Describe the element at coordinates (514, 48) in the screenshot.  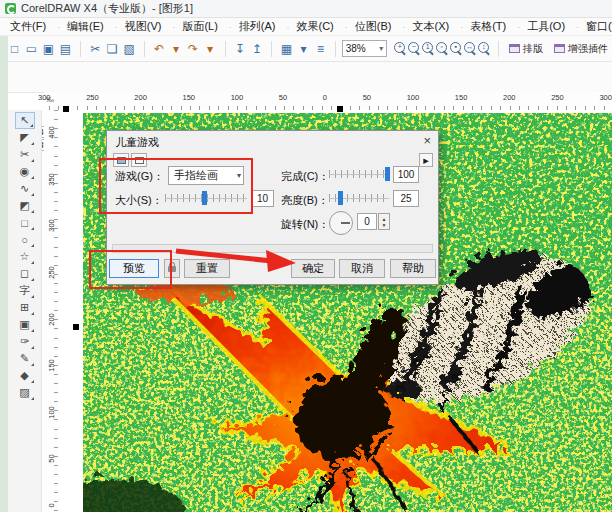
I see `layout-window-icon` at that location.